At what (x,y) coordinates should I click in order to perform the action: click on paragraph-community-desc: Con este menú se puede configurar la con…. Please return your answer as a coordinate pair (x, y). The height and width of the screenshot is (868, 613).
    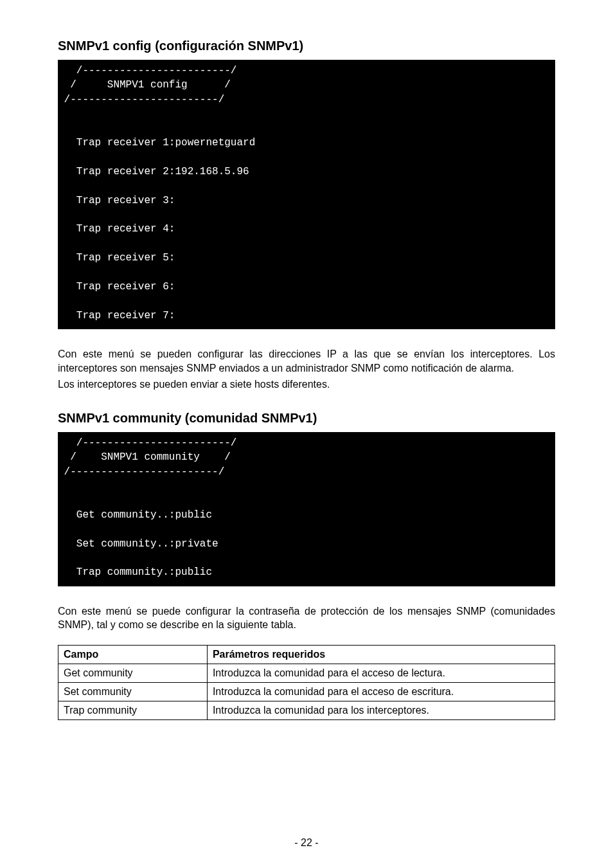
    Looking at the image, I should click on (306, 619).